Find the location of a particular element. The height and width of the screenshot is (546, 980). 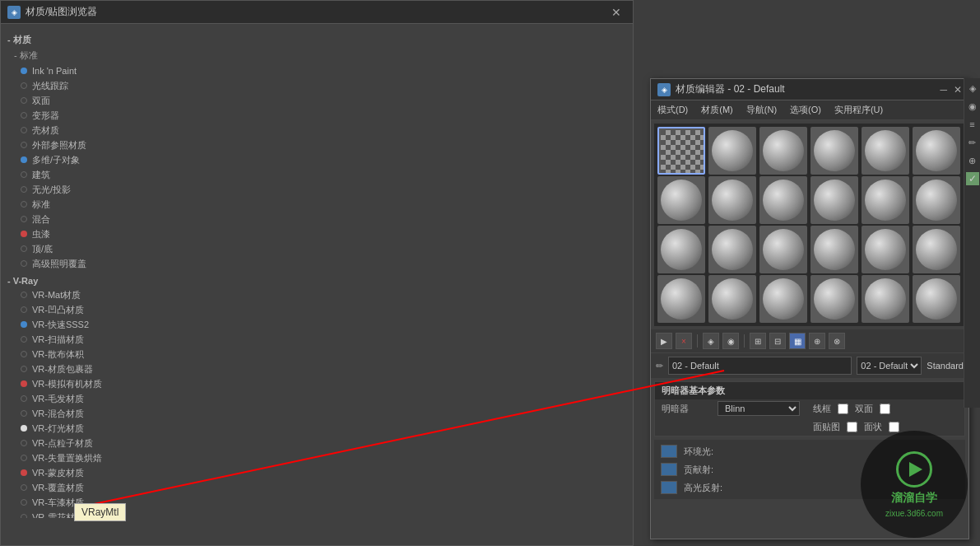

menu-mode: 模式(D) is located at coordinates (673, 110).